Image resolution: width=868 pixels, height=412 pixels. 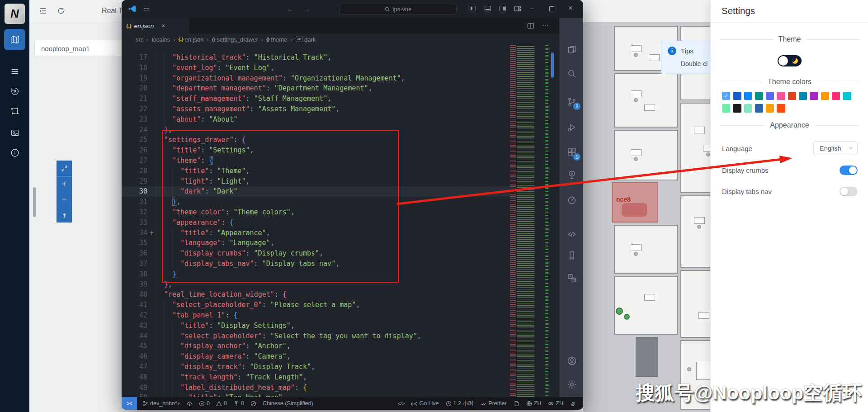 I want to click on activity-explorer, so click(x=571, y=50).